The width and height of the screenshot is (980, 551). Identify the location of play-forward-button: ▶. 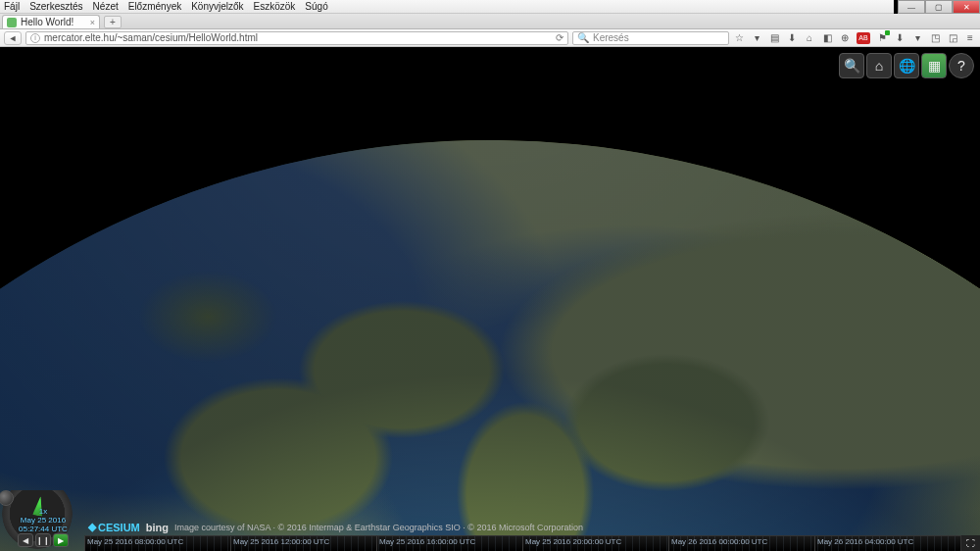
(61, 540).